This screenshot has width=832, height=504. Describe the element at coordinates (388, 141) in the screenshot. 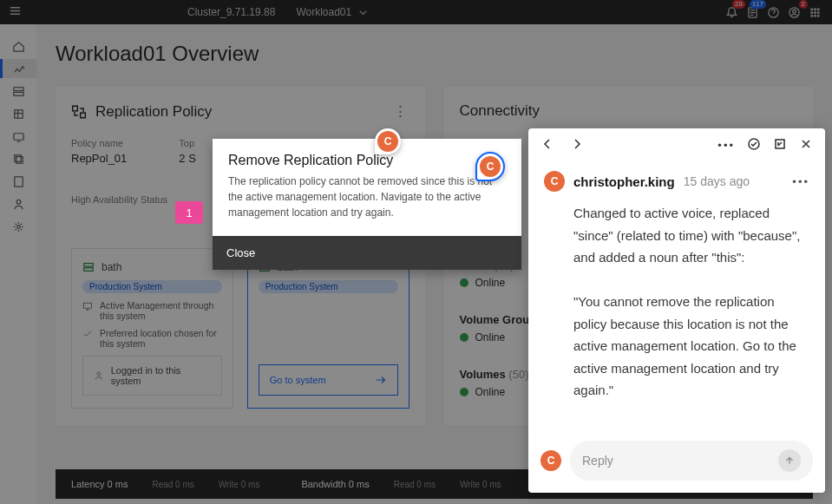

I see `comment-pin-a: C` at that location.